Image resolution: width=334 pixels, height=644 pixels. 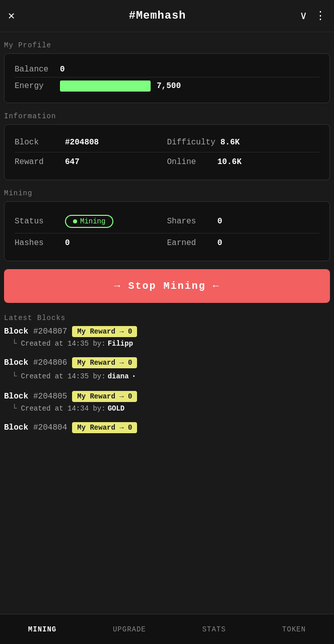 What do you see at coordinates (169, 193) in the screenshot?
I see `mining-section-label: Mining` at bounding box center [169, 193].